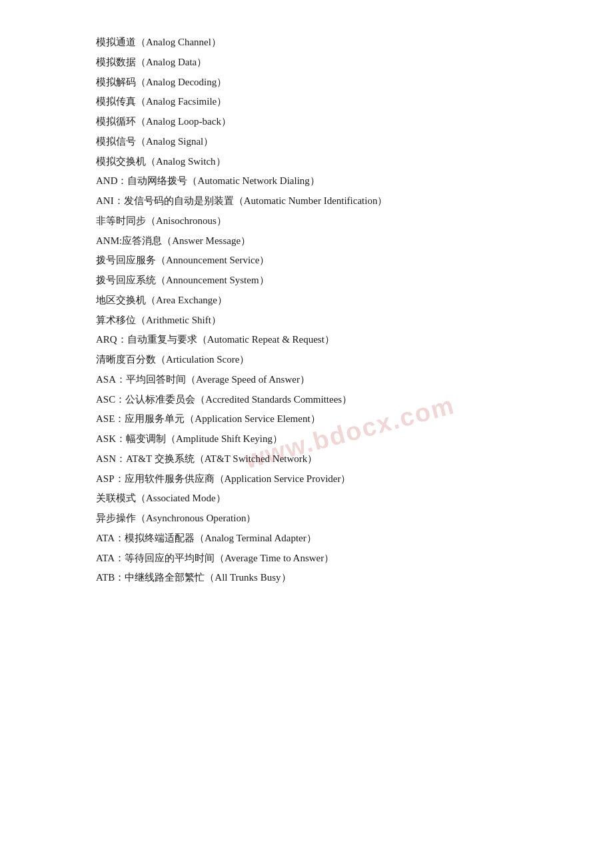 The height and width of the screenshot is (868, 613). What do you see at coordinates (306, 142) in the screenshot?
I see `list-item: 模拟信号（Analog Signal）` at bounding box center [306, 142].